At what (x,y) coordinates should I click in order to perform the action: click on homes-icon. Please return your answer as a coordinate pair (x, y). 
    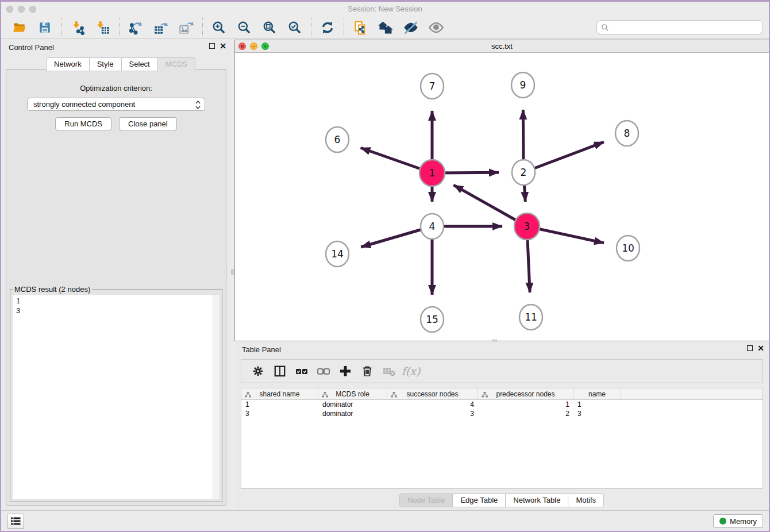
    Looking at the image, I should click on (386, 28).